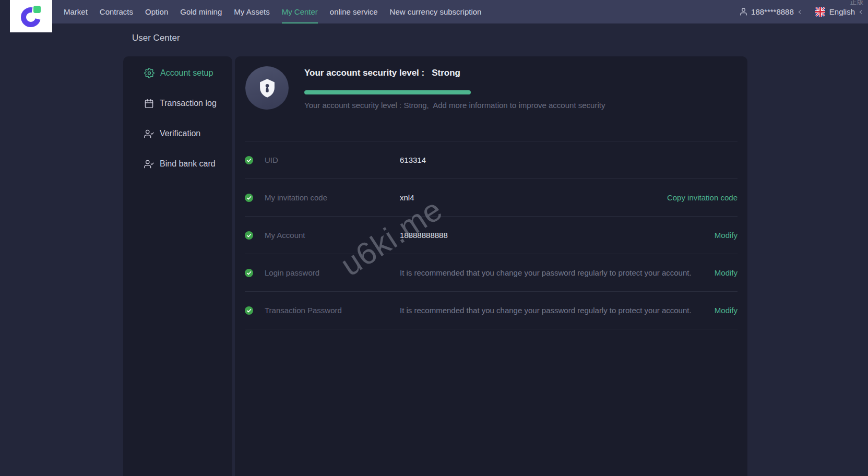 This screenshot has width=868, height=476. What do you see at coordinates (491, 198) in the screenshot?
I see `row-invitation-code: My invitation code xnl4 Copy invitation …` at bounding box center [491, 198].